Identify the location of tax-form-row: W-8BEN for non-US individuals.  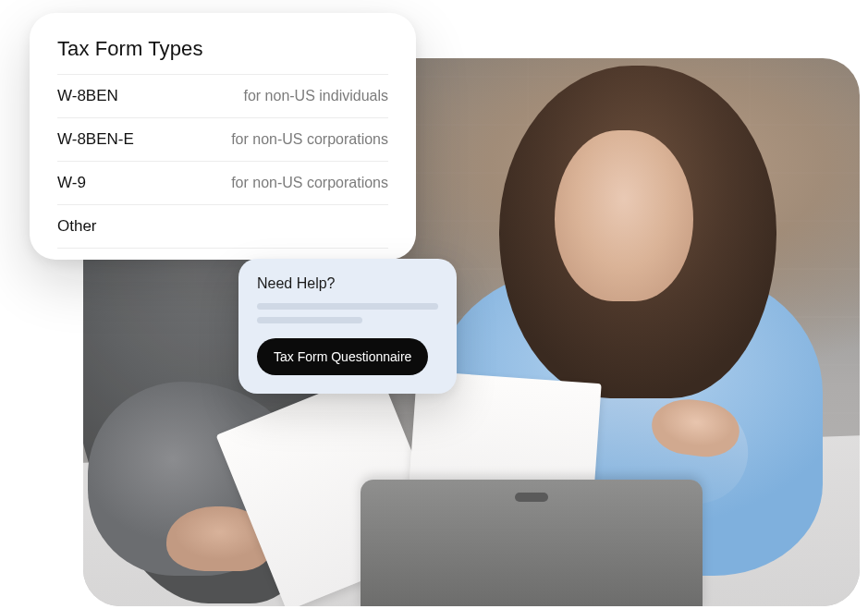
(223, 96).